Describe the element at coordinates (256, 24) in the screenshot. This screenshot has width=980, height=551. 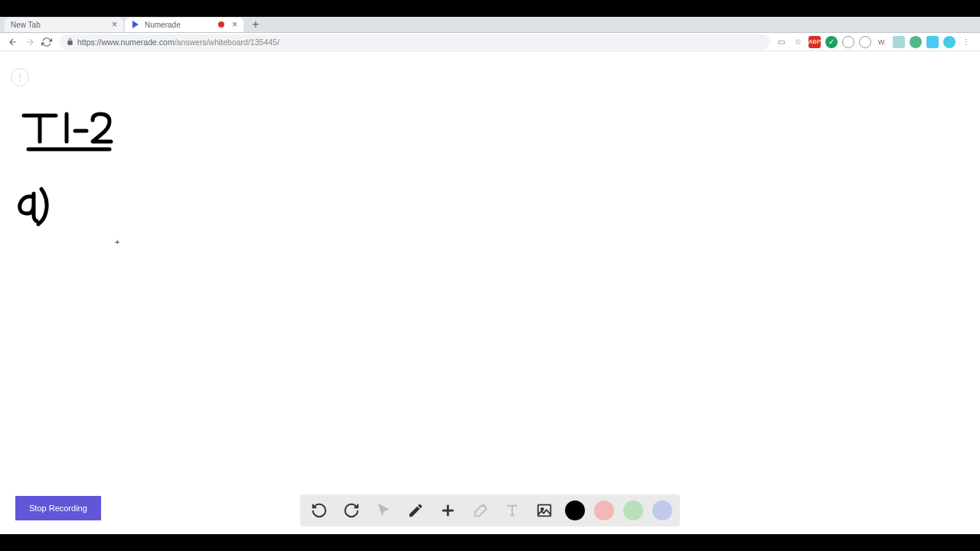
I see `new-tab-button: +` at that location.